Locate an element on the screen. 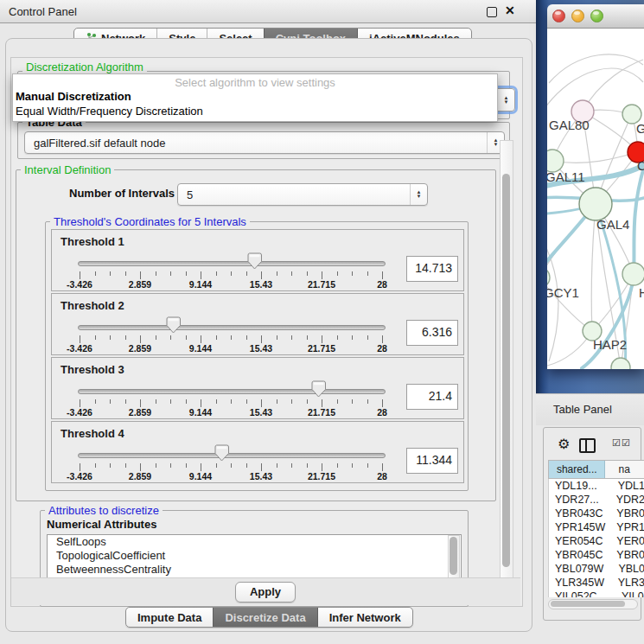 Image resolution: width=644 pixels, height=644 pixels. close-icon: ✕ is located at coordinates (510, 10).